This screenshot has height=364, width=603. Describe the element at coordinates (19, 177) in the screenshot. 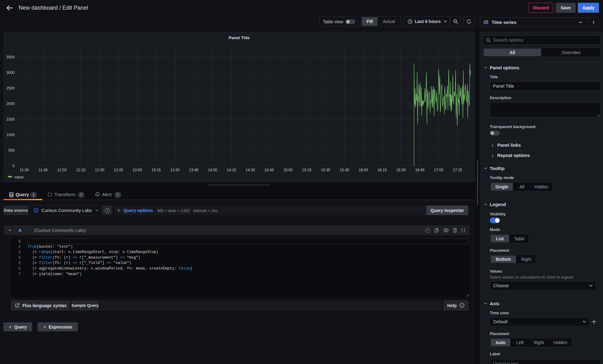

I see `svg-text: value` at that location.